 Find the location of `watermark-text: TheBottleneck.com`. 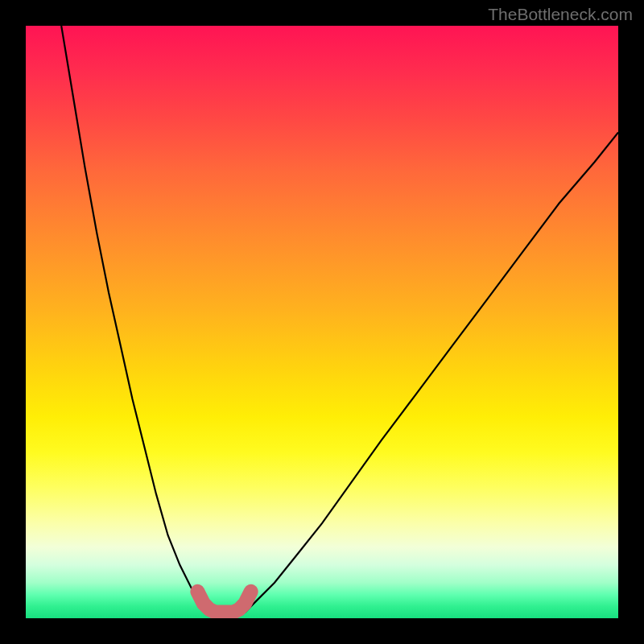

watermark-text: TheBottleneck.com is located at coordinates (560, 14).